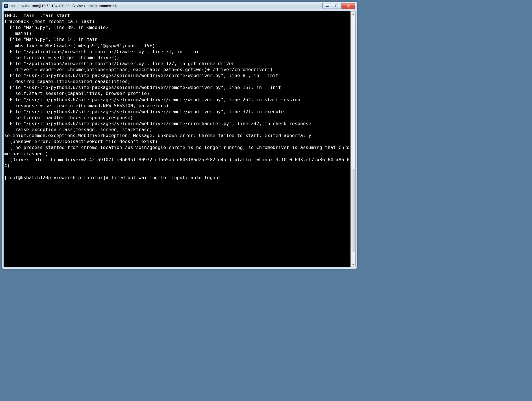 This screenshot has width=532, height=401. What do you see at coordinates (166, 6) in the screenshot?
I see `window-title: mbs-new.tlp - root@10.52.124.120:22 - Bi…` at bounding box center [166, 6].